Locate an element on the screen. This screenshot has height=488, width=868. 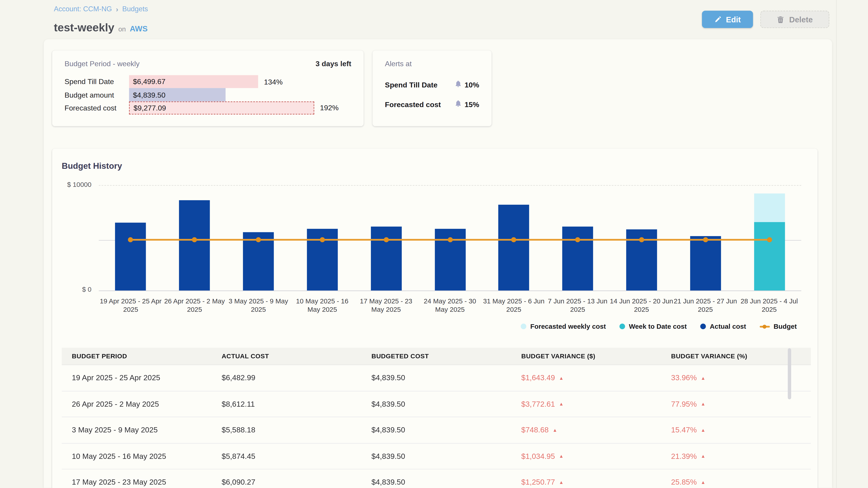
edit-button-label: Edit is located at coordinates (734, 20).